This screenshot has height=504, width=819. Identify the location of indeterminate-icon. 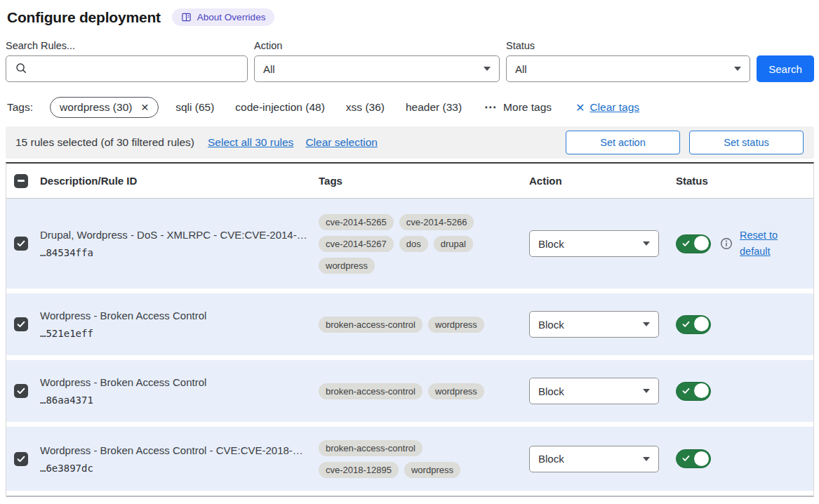
(21, 181).